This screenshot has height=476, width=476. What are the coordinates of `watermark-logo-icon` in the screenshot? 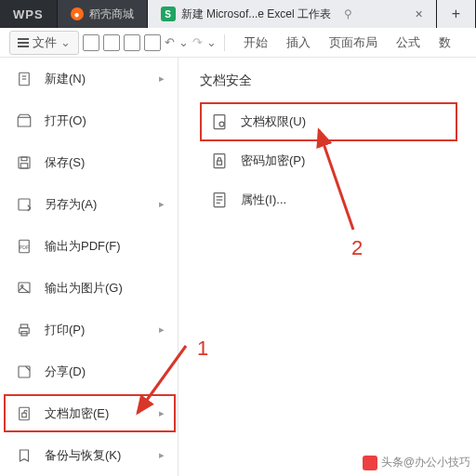 It's located at (370, 463).